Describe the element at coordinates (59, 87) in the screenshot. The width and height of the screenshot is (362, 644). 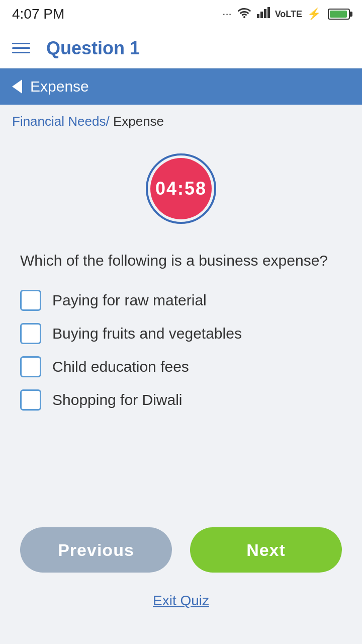
I see `sub-header-title: Expense` at that location.